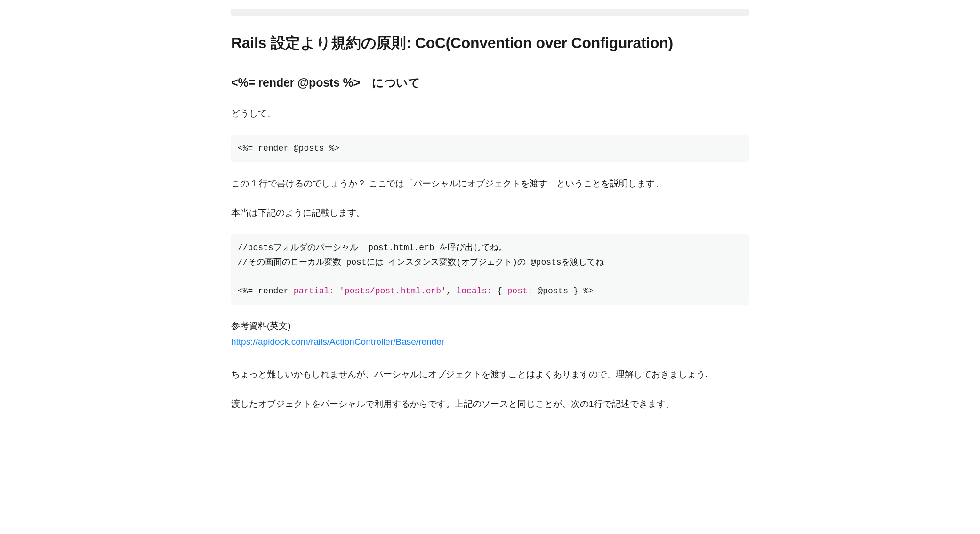 The width and height of the screenshot is (980, 534). What do you see at coordinates (490, 149) in the screenshot?
I see `code-block-short: <%= render @posts %>` at bounding box center [490, 149].